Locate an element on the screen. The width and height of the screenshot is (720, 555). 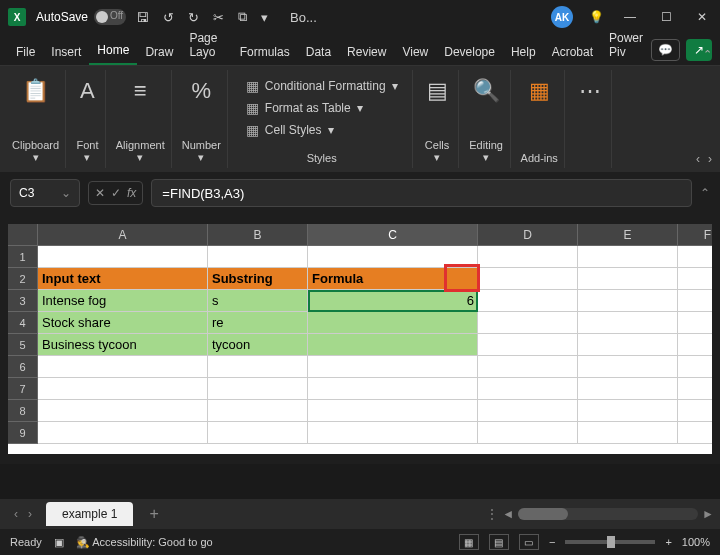
cell-b1 is located at coordinates (258, 257).